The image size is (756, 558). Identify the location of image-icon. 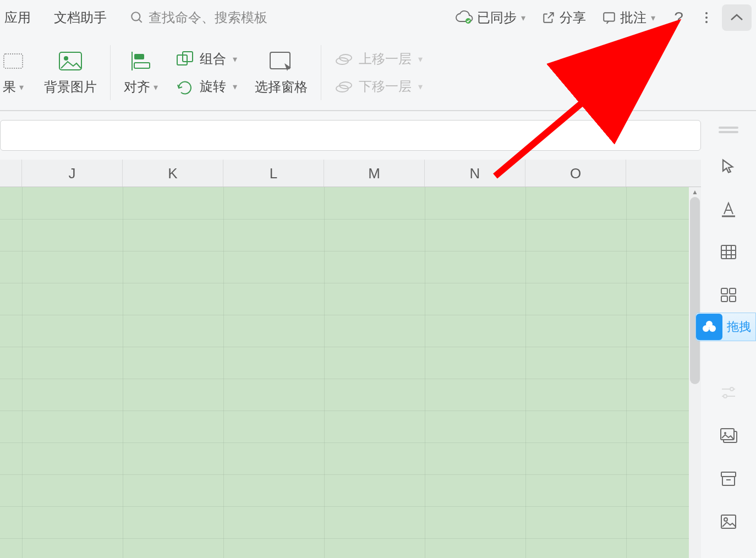
(70, 61).